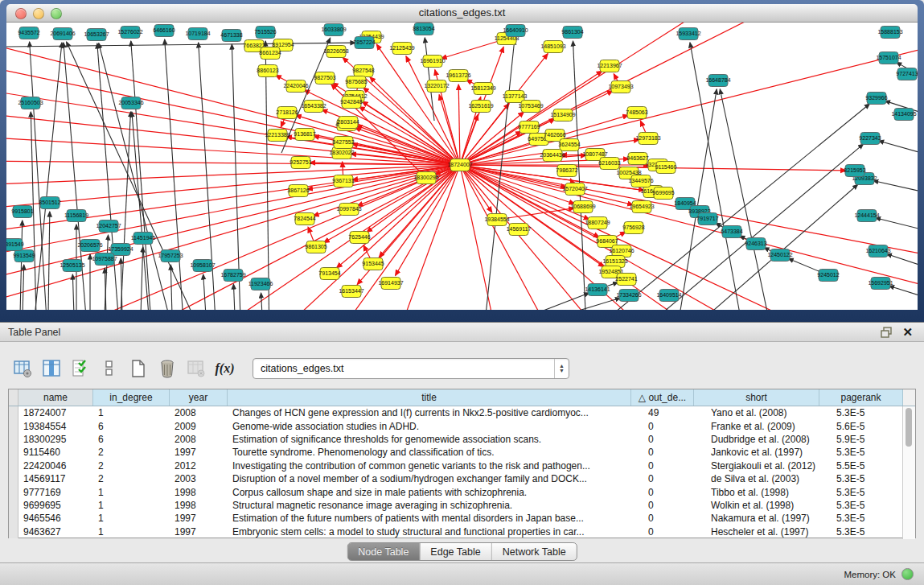 This screenshot has height=585, width=924. Describe the element at coordinates (51, 369) in the screenshot. I see `show-columns-button` at that location.